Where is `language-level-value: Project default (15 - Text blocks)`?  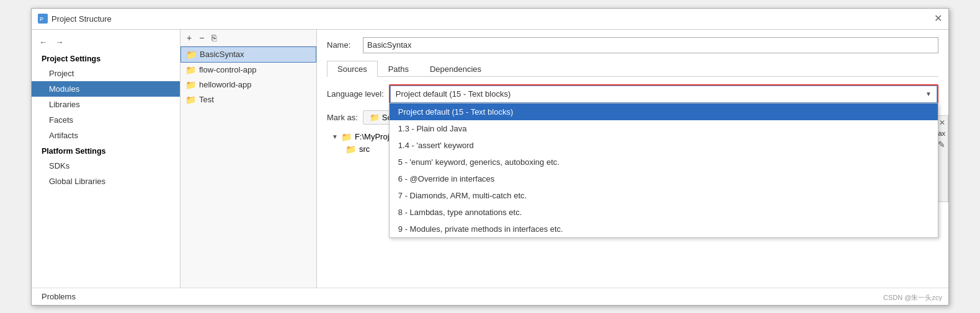
language-level-value: Project default (15 - Text blocks) is located at coordinates (453, 94).